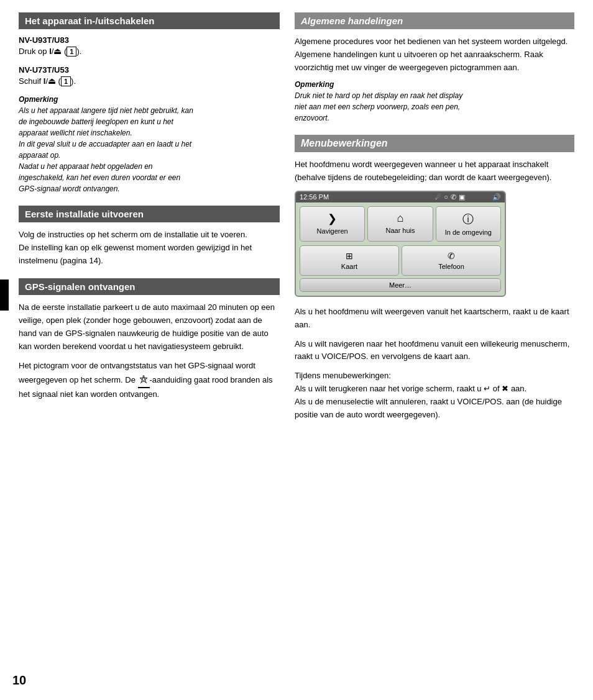 The image size is (593, 700). I want to click on gps-btn-telefoon: ✆ Telefoon, so click(451, 261).